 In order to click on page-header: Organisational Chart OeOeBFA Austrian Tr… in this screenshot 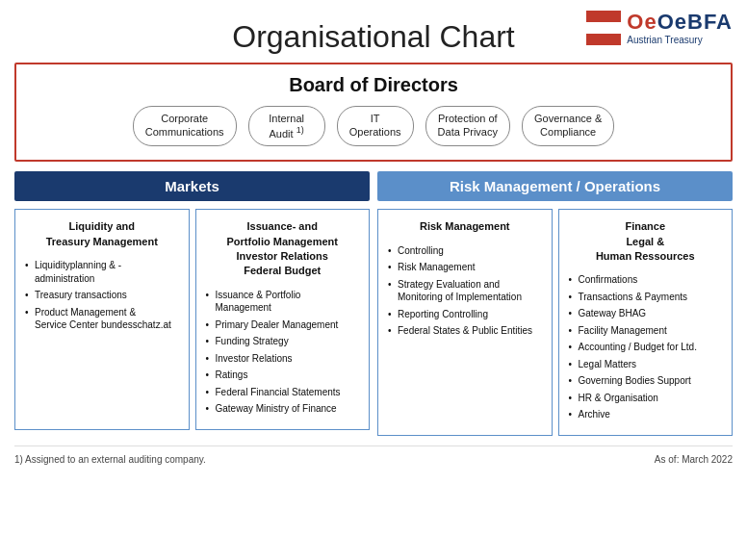, I will do `click(374, 33)`.